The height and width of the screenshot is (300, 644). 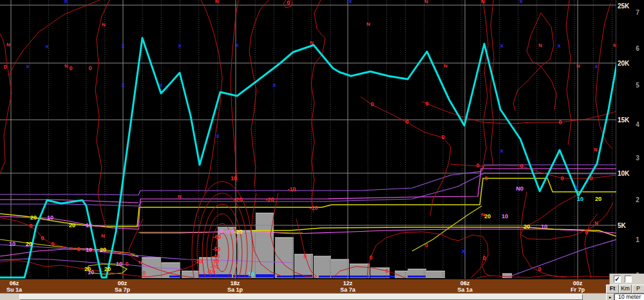 What do you see at coordinates (623, 120) in the screenshot?
I see `altitude-ft-label: 15K` at bounding box center [623, 120].